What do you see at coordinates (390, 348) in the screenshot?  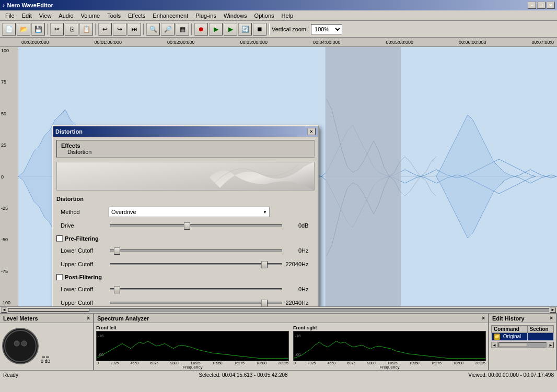 I see `spectrum-right: Front right -16 -60 02325465069759300116…` at bounding box center [390, 348].